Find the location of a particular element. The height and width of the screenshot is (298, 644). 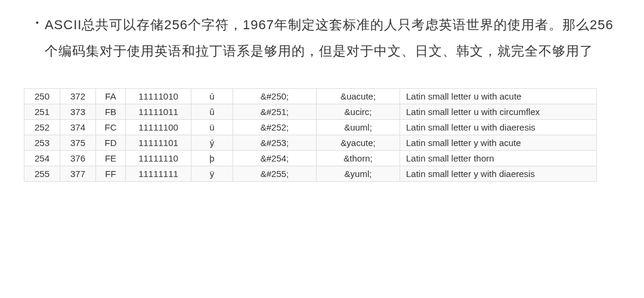

cell-named-ref: &yuml; is located at coordinates (358, 174).